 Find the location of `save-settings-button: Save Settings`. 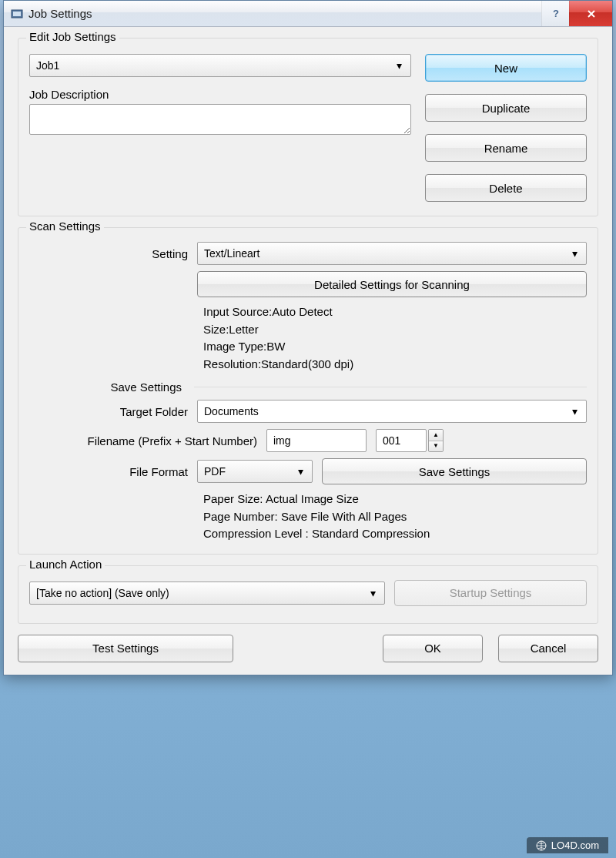

save-settings-button: Save Settings is located at coordinates (454, 471).